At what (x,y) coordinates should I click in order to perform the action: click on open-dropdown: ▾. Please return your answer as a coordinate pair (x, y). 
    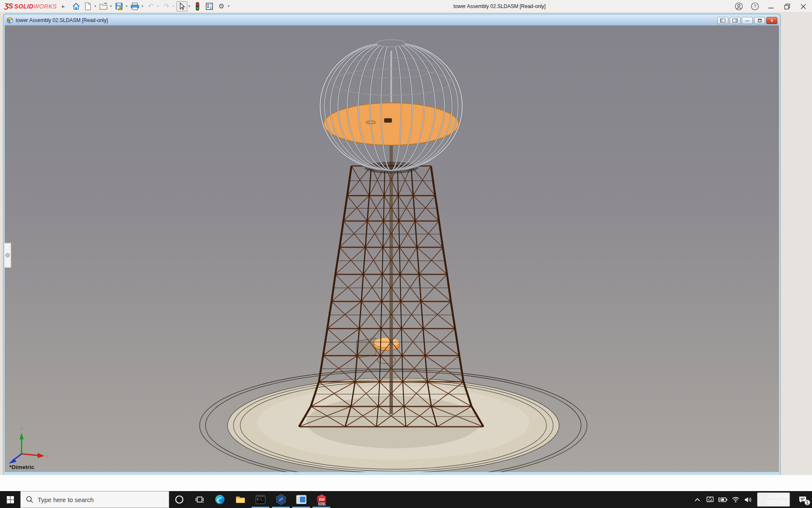
    Looking at the image, I should click on (111, 6).